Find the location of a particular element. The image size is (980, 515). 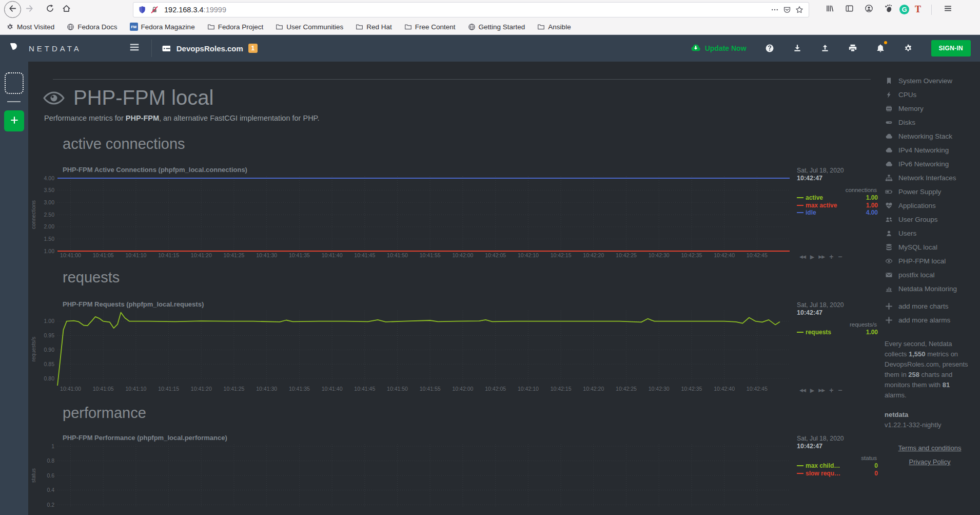

bookmark-item: Fedora Docs is located at coordinates (92, 27).